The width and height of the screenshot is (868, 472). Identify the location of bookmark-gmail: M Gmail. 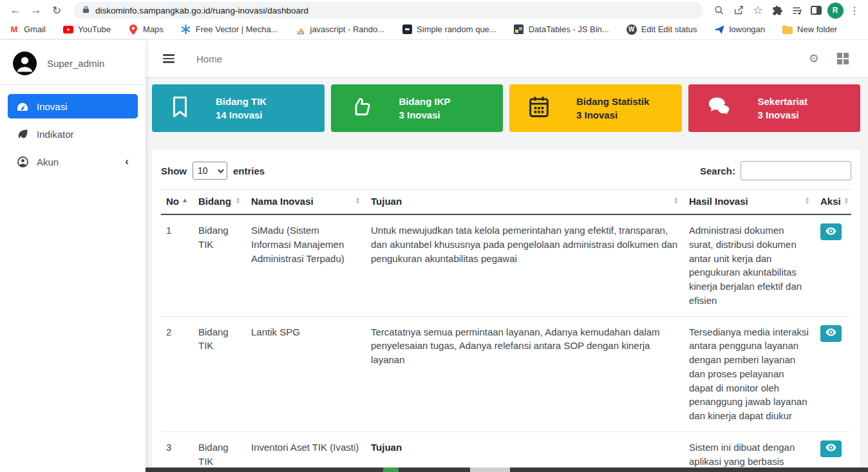
(27, 30).